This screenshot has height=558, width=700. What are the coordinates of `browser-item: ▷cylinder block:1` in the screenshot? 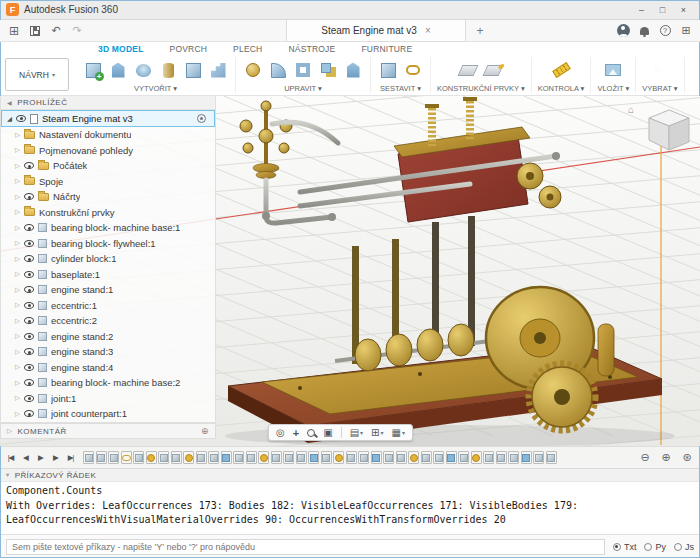 It's located at (108, 259).